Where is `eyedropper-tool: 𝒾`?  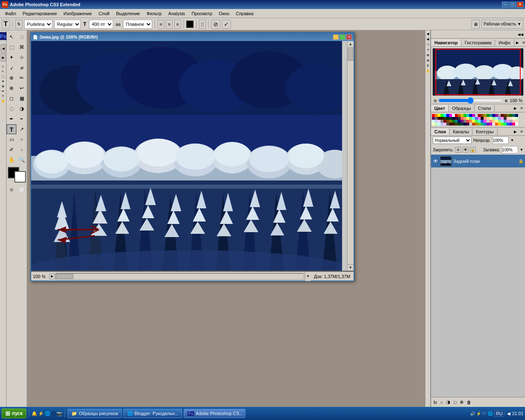
eyedropper-tool: 𝒾 is located at coordinates (11, 68).